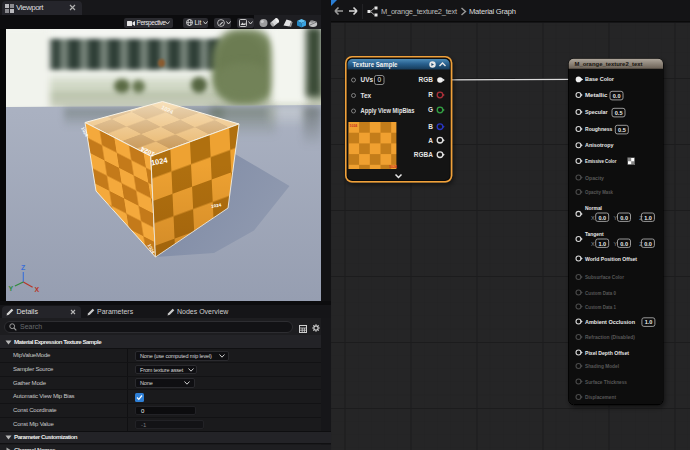  Describe the element at coordinates (368, 80) in the screenshot. I see `svg-text: UVs` at that location.